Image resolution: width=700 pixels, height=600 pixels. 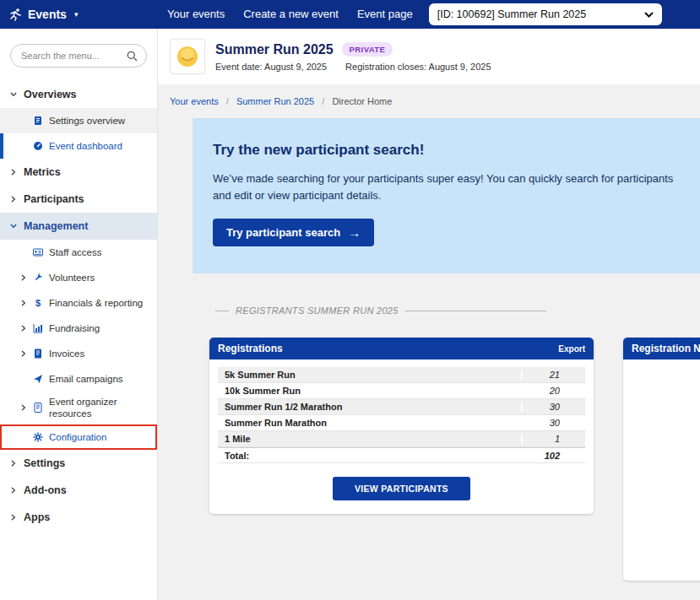 I want to click on sidebar-item-label: Settings overview, so click(x=87, y=121).